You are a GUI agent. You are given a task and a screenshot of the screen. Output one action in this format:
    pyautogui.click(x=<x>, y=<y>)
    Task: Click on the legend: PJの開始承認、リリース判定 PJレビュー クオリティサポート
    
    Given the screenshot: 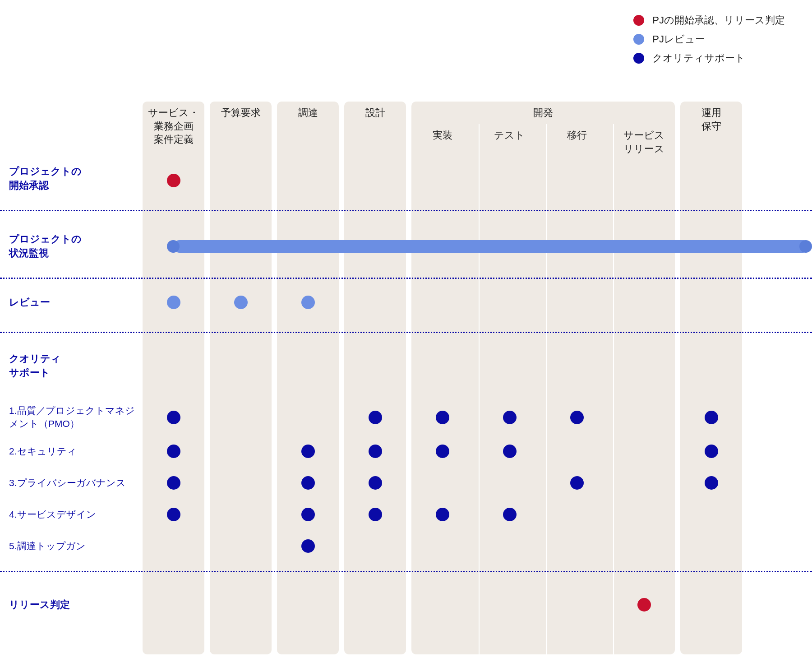 What is the action you would take?
    pyautogui.click(x=709, y=42)
    